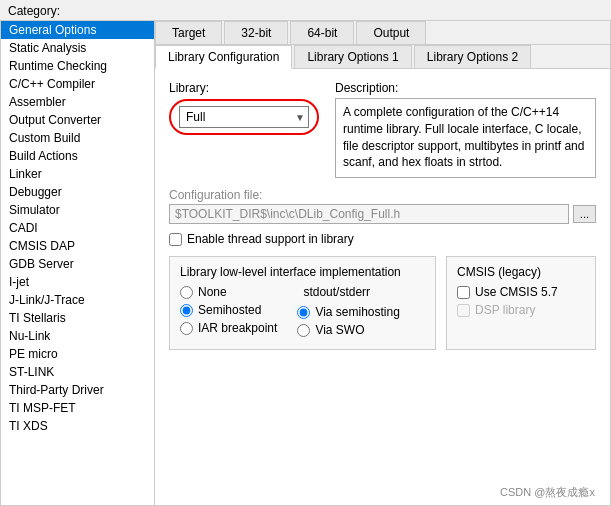 The height and width of the screenshot is (506, 611). I want to click on impl-section: Library low-level interface implementati…, so click(302, 303).